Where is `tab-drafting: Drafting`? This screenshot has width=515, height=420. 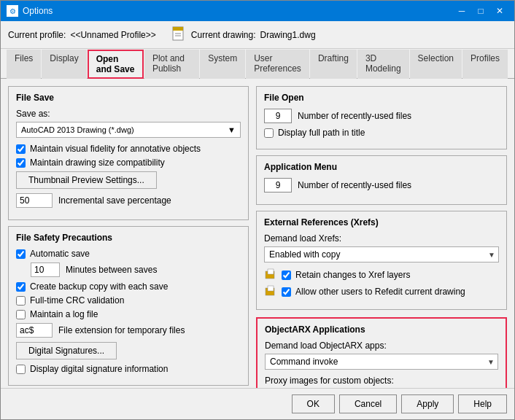 tab-drafting: Drafting is located at coordinates (333, 64).